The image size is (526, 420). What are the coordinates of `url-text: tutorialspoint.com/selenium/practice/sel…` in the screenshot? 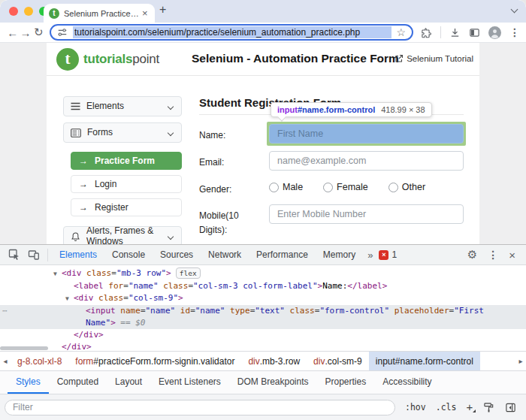 It's located at (232, 32).